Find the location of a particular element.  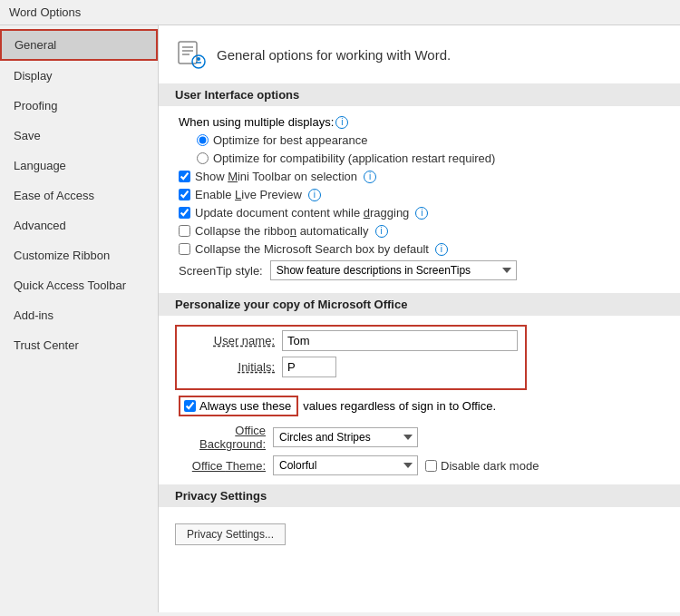

title-bar-text: Word Options is located at coordinates (45, 13).